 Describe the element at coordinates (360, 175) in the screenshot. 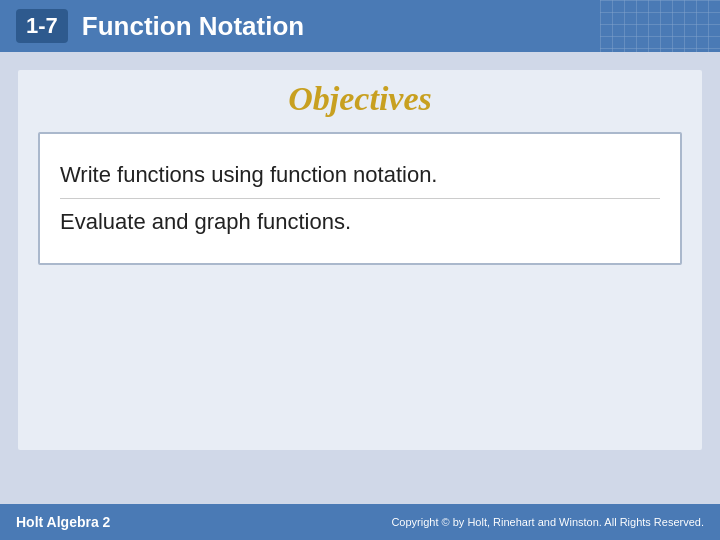

I see `objective-item-1: Write functions using function notation.` at that location.